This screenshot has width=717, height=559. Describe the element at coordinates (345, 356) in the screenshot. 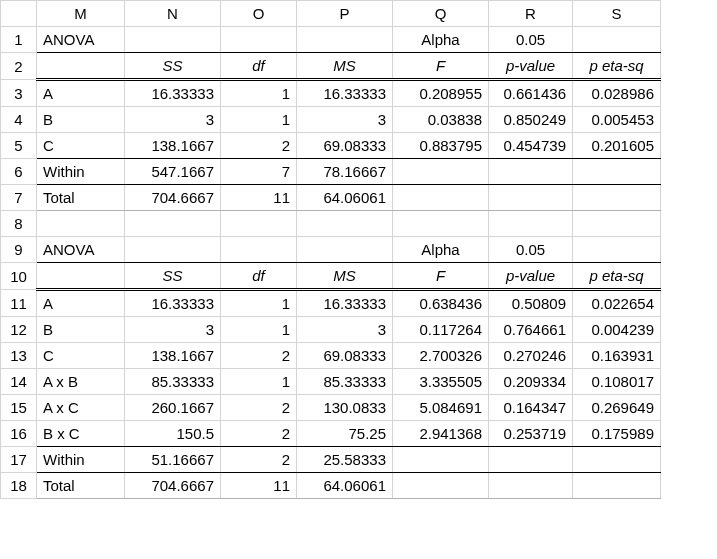

I see `cell-P13: 69.08333` at that location.